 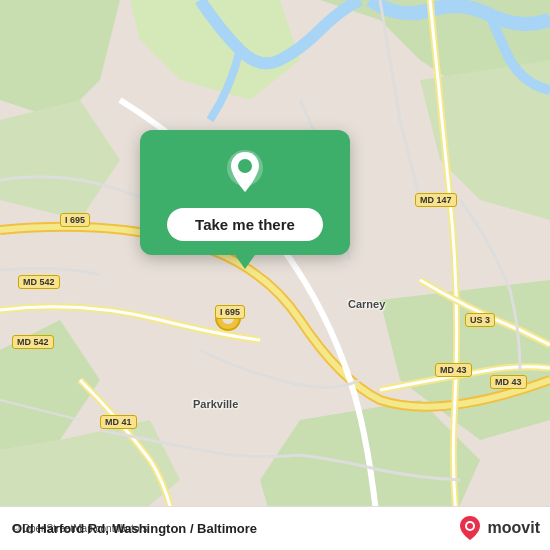 I want to click on road-label-i695-1: I 695, so click(x=75, y=220).